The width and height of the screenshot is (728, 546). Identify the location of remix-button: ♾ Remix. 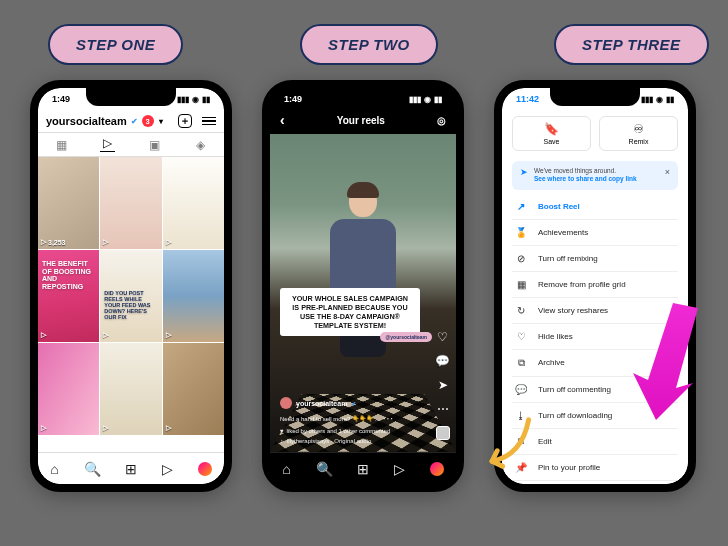
(638, 134).